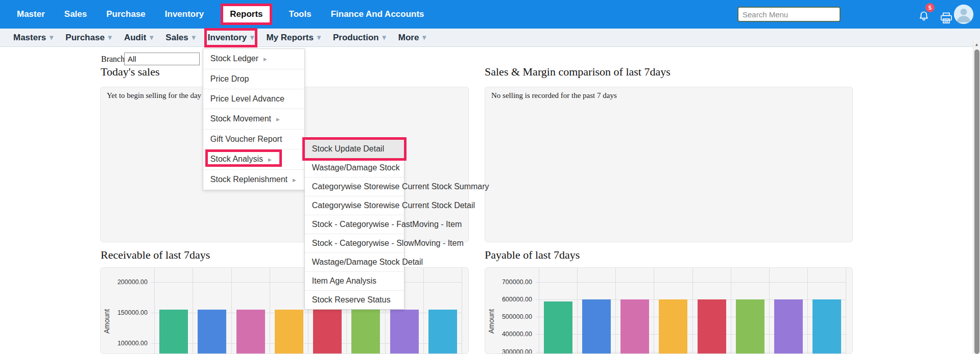 The image size is (980, 354). I want to click on menu-item-label: Stock Movement, so click(241, 118).